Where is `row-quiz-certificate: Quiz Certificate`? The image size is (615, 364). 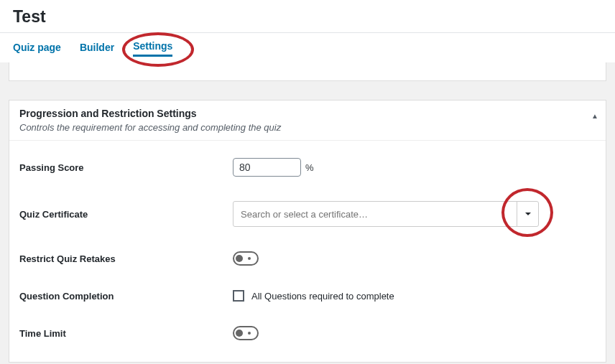
row-quiz-certificate: Quiz Certificate is located at coordinates (308, 214).